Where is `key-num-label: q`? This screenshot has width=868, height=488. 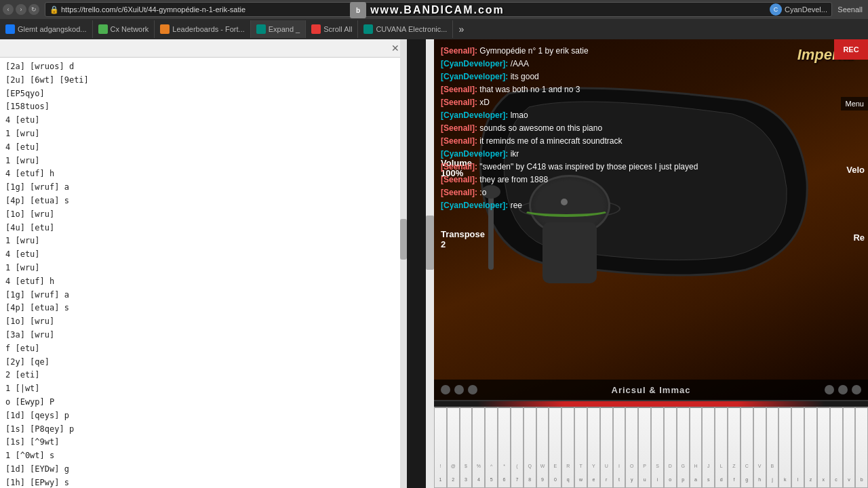
key-num-label: q is located at coordinates (568, 480).